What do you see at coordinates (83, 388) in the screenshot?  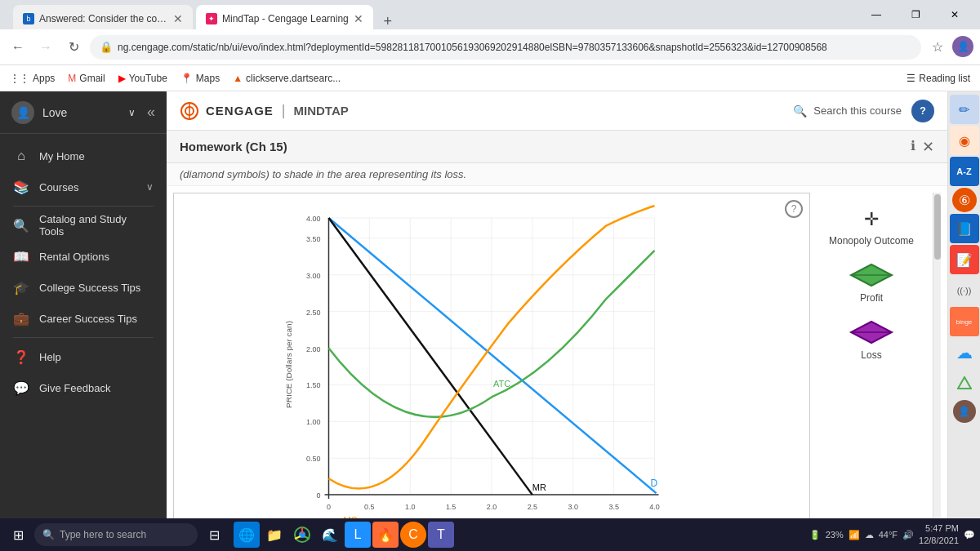 I see `sidebar-item-feedback: 💬 Give Feedback` at bounding box center [83, 388].